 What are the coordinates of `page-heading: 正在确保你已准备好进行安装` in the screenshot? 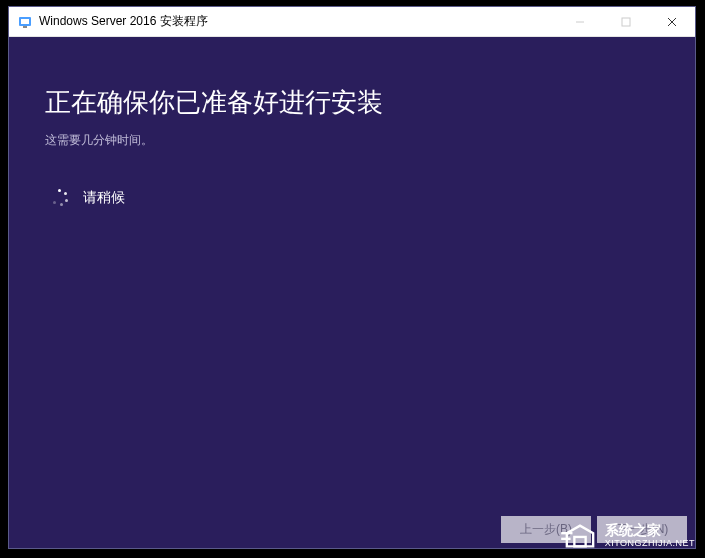 It's located at (352, 102).